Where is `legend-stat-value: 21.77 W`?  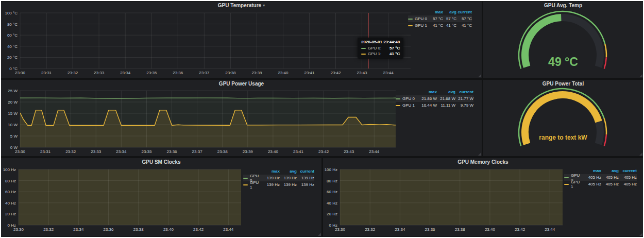
legend-stat-value: 21.77 W is located at coordinates (465, 99).